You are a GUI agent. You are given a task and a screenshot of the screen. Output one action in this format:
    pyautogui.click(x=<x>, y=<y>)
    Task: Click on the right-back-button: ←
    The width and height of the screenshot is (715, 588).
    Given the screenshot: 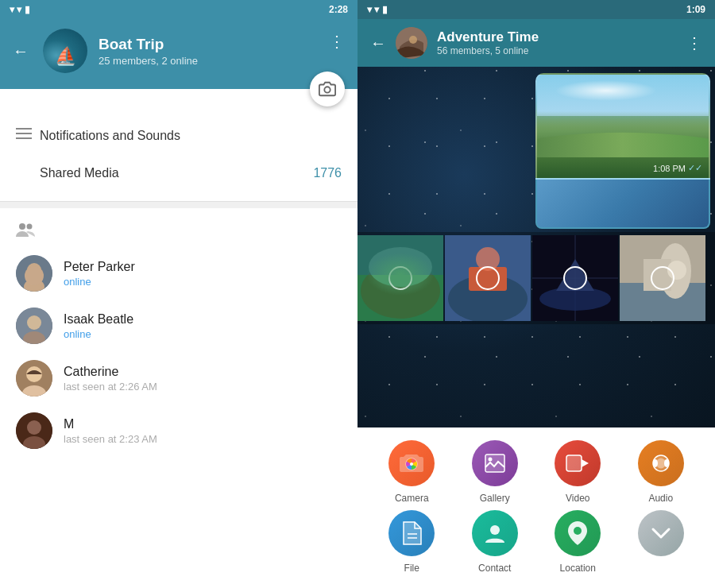 What is the action you would take?
    pyautogui.click(x=378, y=43)
    